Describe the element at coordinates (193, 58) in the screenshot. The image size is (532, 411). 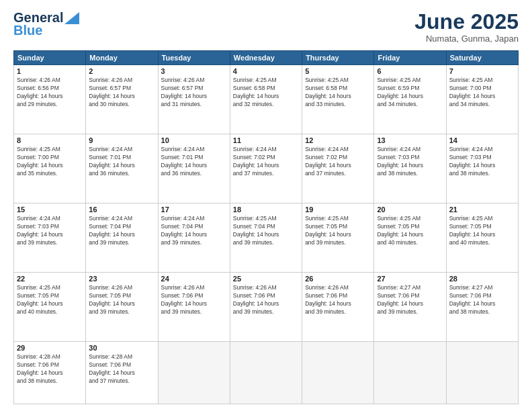
I see `header-tuesday: Tuesday` at that location.